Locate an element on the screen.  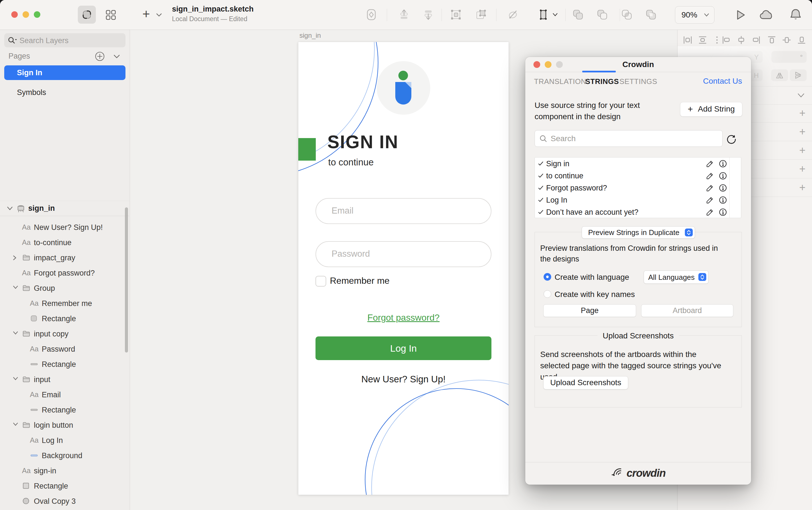
layer-row: AaForgot password? is located at coordinates (65, 273).